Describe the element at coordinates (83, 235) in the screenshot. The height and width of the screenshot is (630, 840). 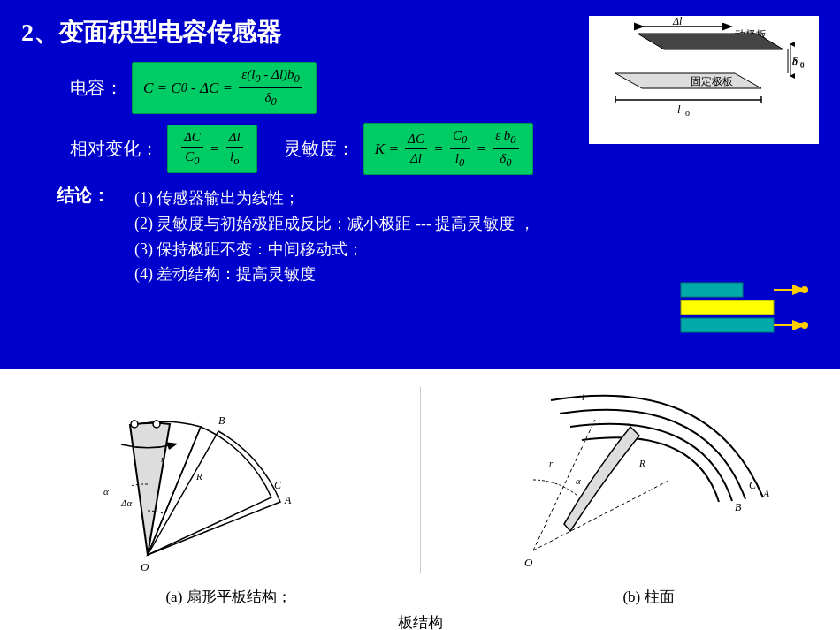
I see `conclusion-title: 结论：` at that location.